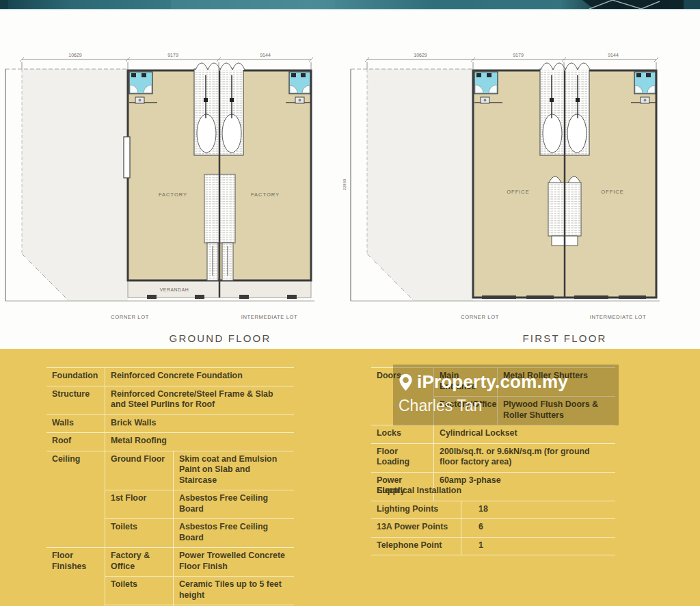  I want to click on room-label-factory-2: FACTORY, so click(265, 194).